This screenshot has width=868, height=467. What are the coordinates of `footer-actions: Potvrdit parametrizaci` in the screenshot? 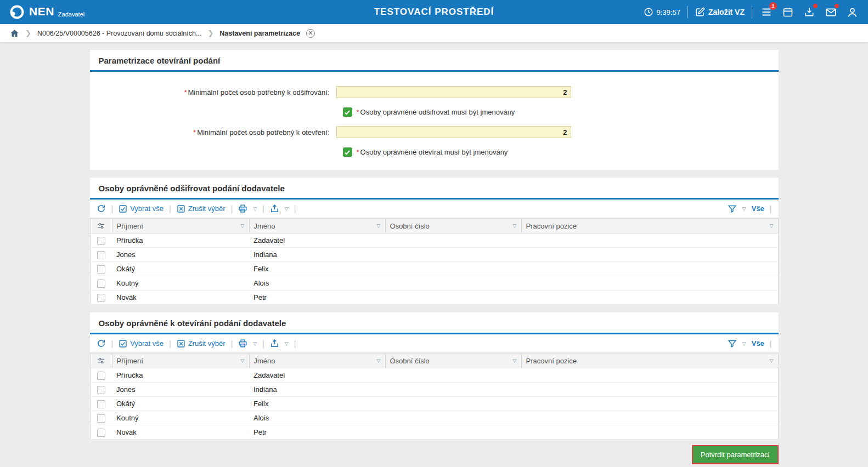 It's located at (435, 455).